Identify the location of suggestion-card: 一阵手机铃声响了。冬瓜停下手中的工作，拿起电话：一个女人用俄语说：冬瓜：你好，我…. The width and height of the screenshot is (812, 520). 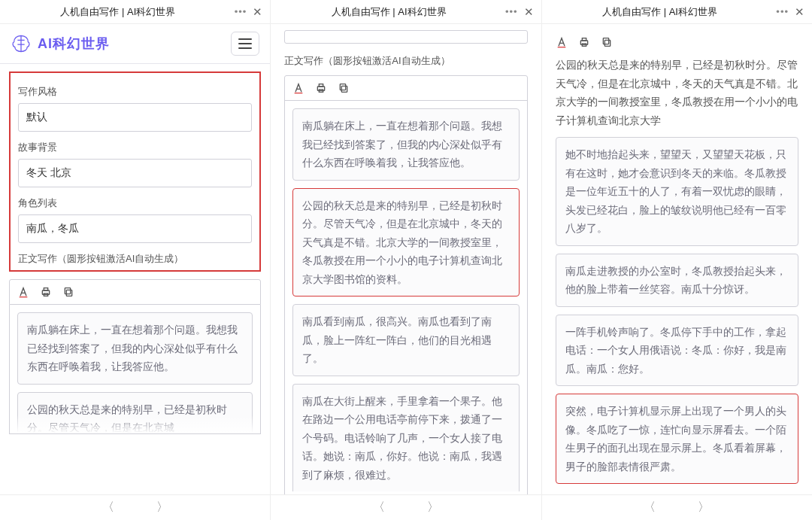
(677, 351).